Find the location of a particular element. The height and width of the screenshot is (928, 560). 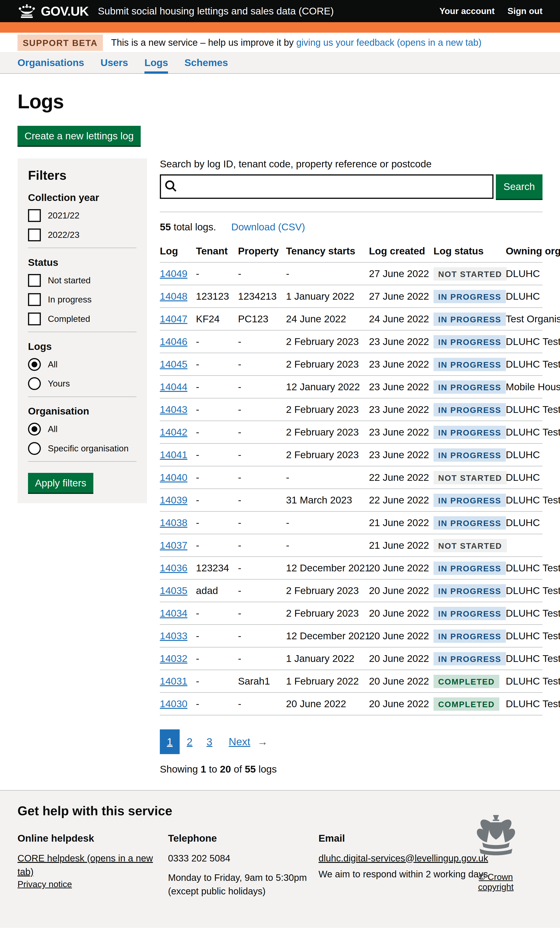

filter-divider is located at coordinates (82, 332).